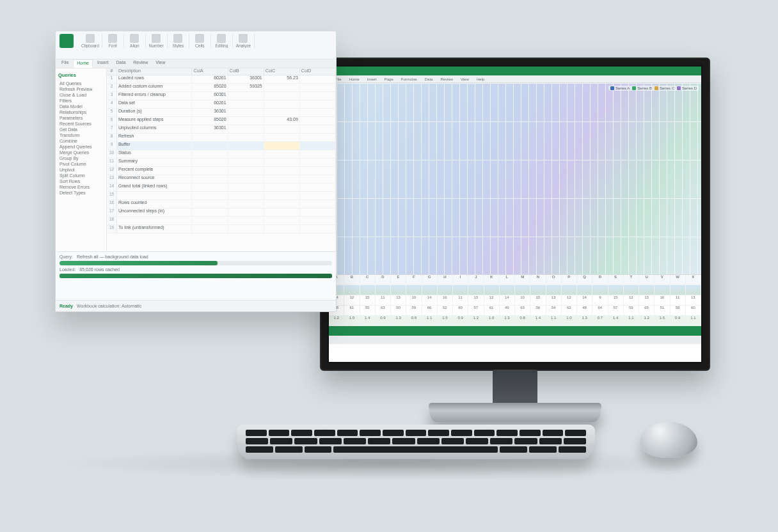 Image resolution: width=778 pixels, height=532 pixels. I want to click on grid-cell: 48, so click(585, 311).